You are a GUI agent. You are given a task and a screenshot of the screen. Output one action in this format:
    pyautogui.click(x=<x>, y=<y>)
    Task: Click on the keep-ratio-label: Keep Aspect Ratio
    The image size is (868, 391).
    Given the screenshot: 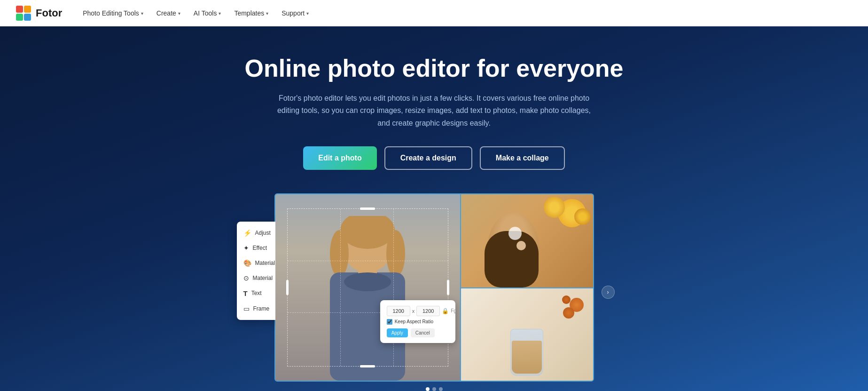 What is the action you would take?
    pyautogui.click(x=414, y=322)
    